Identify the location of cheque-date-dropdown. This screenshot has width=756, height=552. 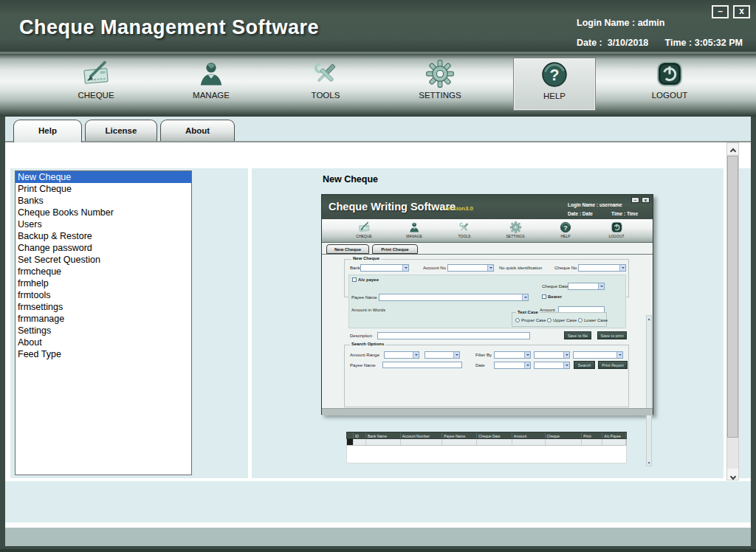
(586, 286).